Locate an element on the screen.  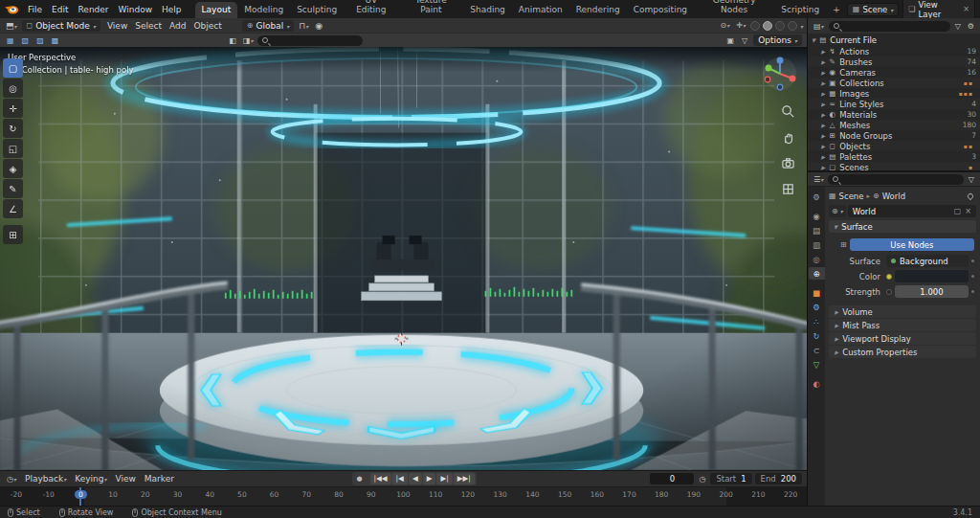
tool-button: ▢ is located at coordinates (13, 68).